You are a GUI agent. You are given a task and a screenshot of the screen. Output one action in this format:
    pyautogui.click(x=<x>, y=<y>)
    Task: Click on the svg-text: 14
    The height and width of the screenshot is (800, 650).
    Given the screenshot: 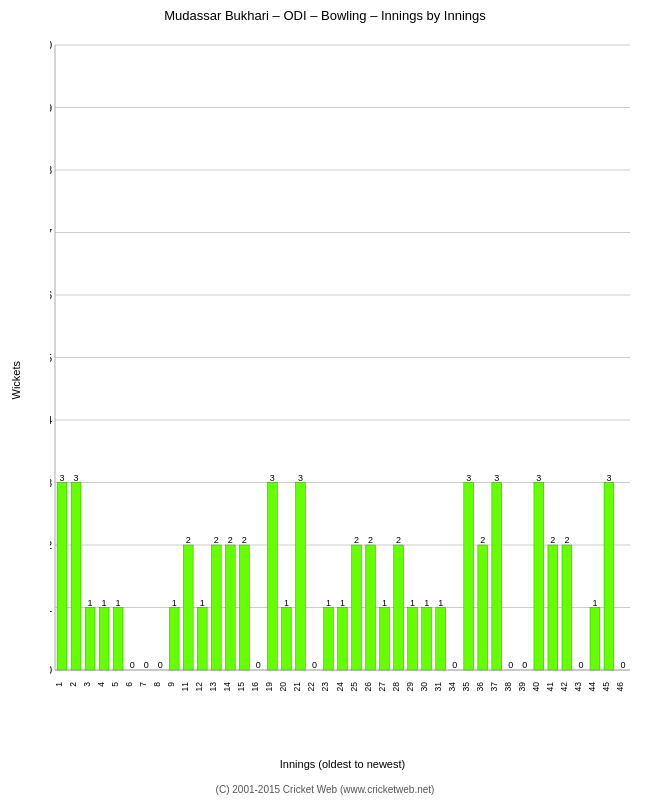 What is the action you would take?
    pyautogui.click(x=227, y=687)
    